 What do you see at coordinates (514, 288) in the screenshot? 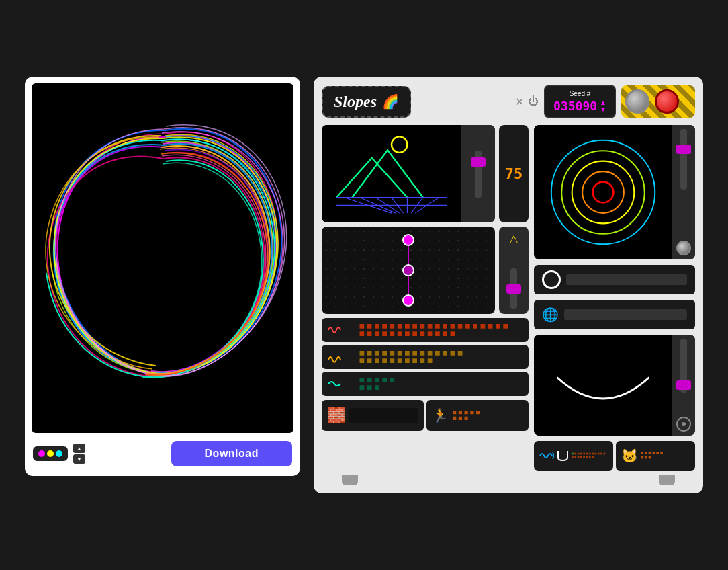
I see `point-slider-track` at bounding box center [514, 288].